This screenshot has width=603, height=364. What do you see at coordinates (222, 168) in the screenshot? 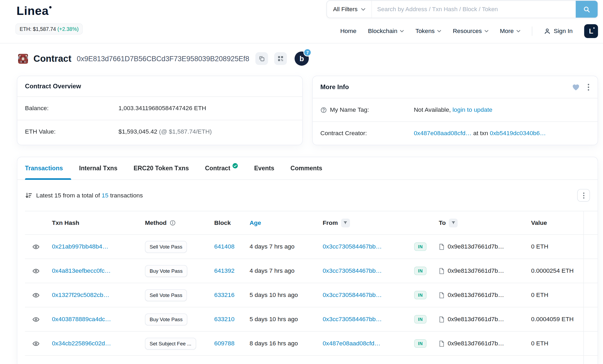
I see `tab-contract: Contract` at bounding box center [222, 168].